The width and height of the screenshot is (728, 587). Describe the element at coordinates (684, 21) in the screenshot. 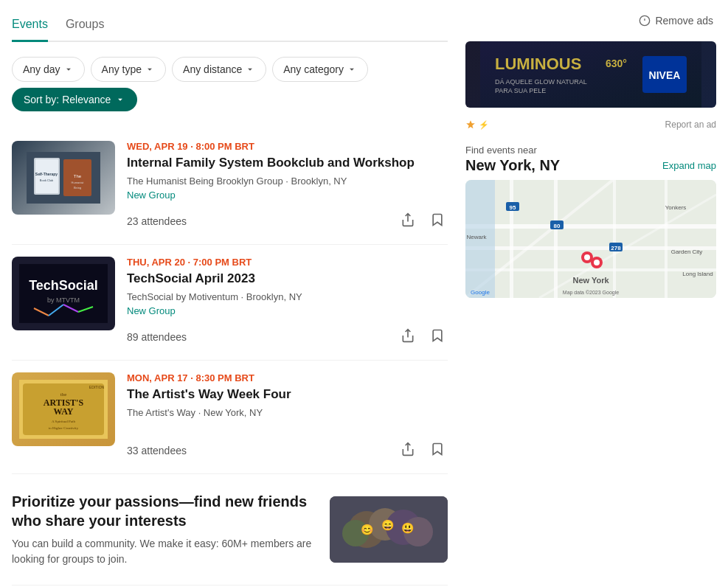

I see `remove-ads-label: Remove ads` at that location.